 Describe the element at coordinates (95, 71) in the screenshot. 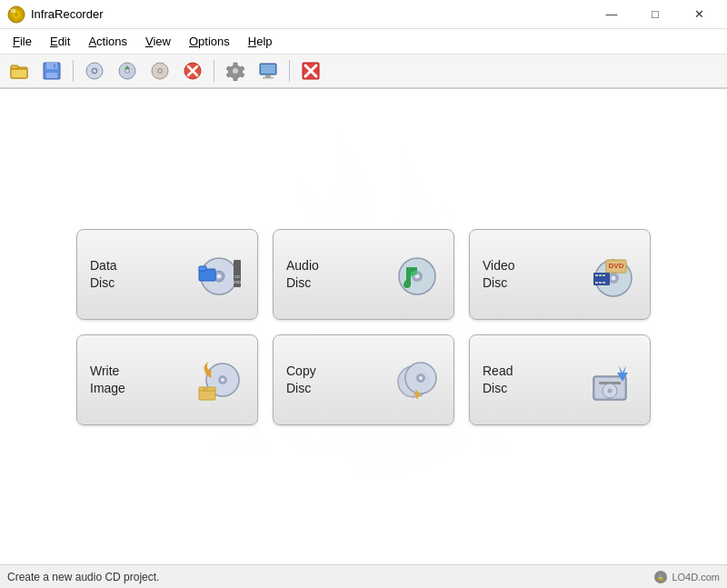

I see `toolbar-disc-button` at that location.